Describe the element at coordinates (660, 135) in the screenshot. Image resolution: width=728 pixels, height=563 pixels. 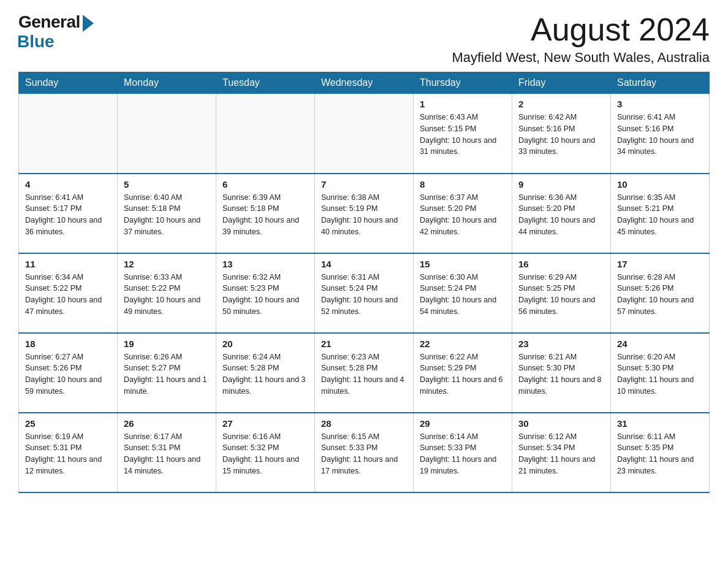
I see `day-info: Sunrise: 6:41 AMSunset: 5:16 PMDaylight:…` at that location.